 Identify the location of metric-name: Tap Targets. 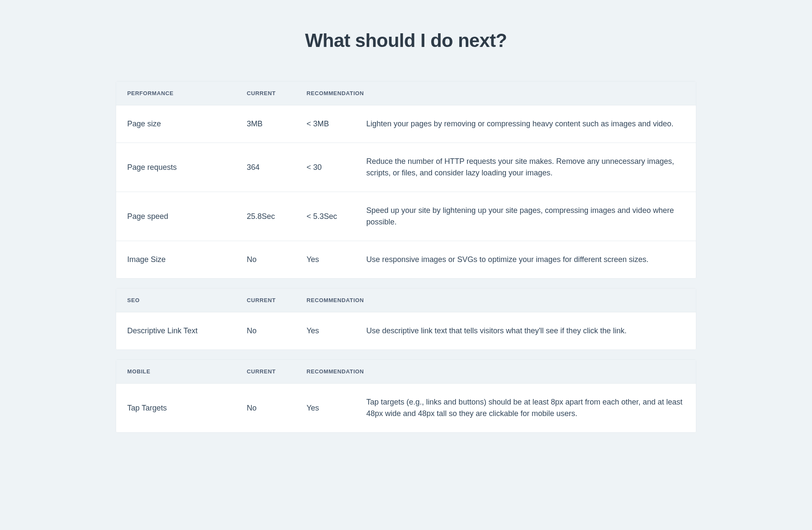
(187, 408).